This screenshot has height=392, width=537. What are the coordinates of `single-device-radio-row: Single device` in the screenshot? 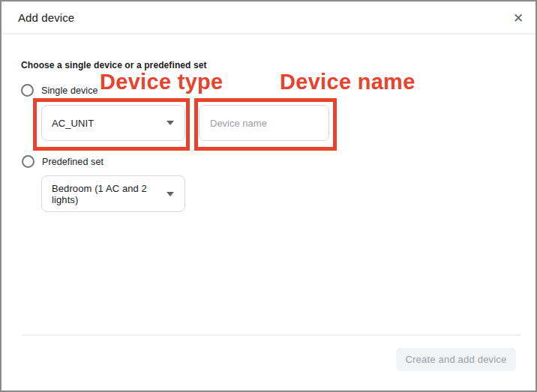 It's located at (60, 90).